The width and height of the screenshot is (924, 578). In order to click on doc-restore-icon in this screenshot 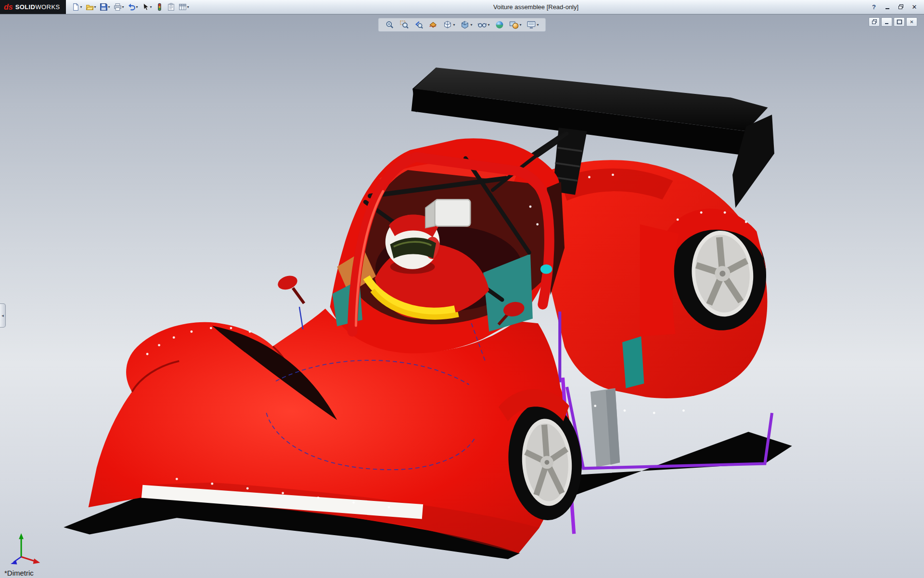, I will do `click(874, 22)`.